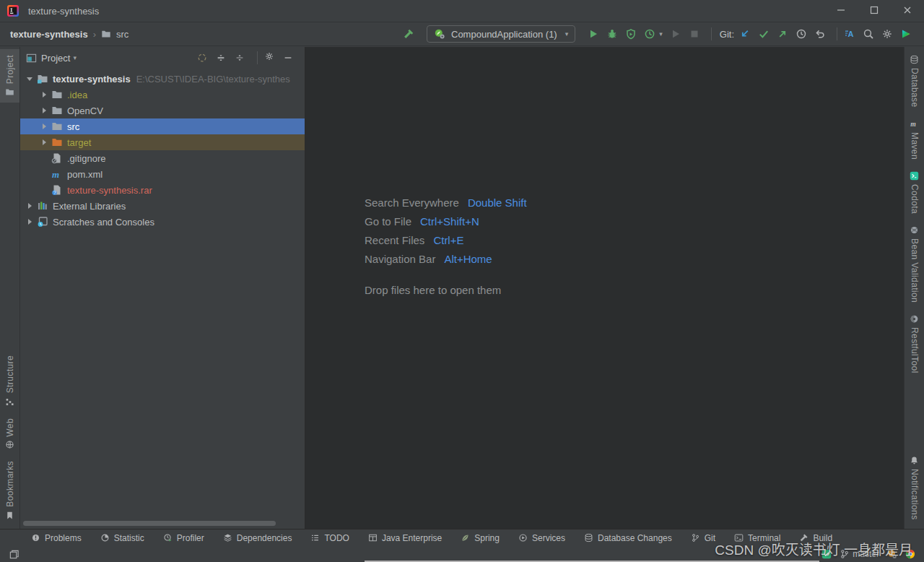  What do you see at coordinates (162, 58) in the screenshot?
I see `project-panel-header: Project ▾` at bounding box center [162, 58].